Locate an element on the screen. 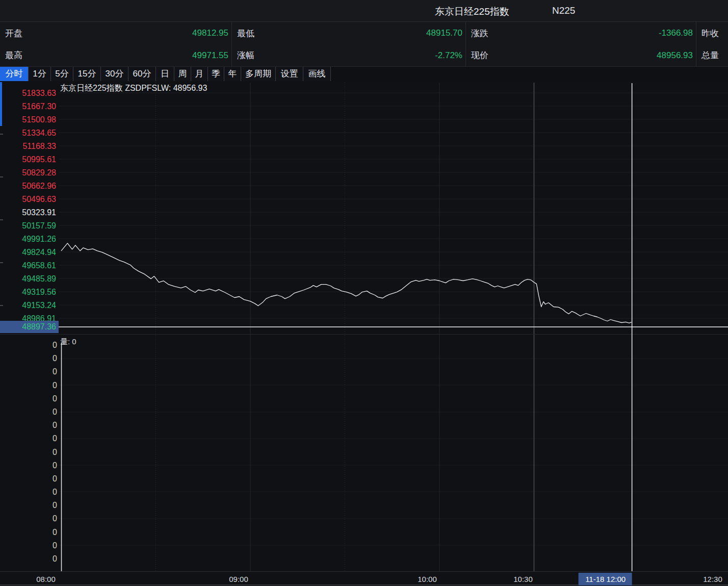 The height and width of the screenshot is (586, 728). crosshair-time-label: 11-18 12:00 is located at coordinates (606, 579).